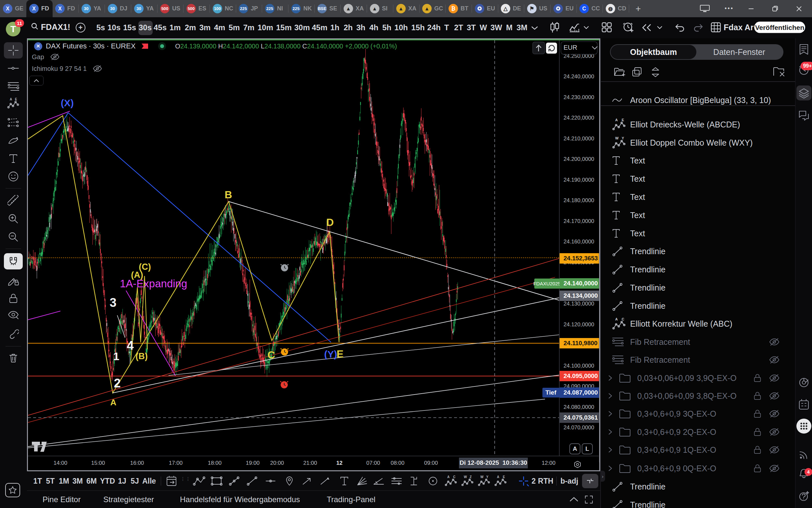  Describe the element at coordinates (130, 345) in the screenshot. I see `svg-text: 4` at that location.